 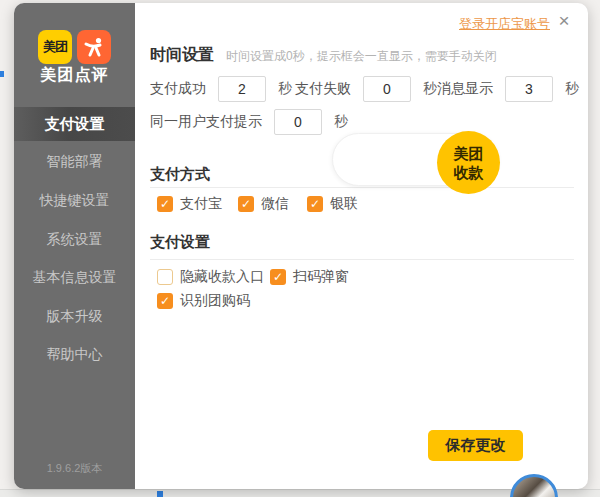 What do you see at coordinates (215, 301) in the screenshot?
I see `recognize-groupon-code-label: 识别团购码` at bounding box center [215, 301].